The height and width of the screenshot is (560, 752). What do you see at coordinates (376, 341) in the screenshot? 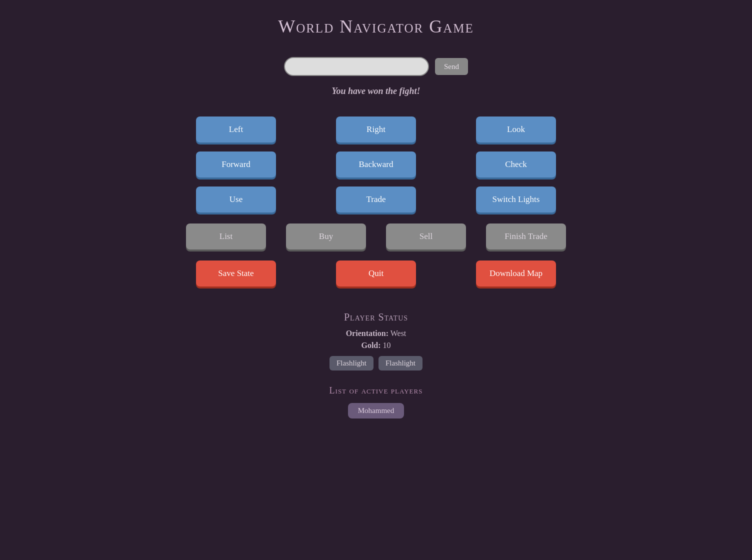
I see `player-status-section: Player Status Orientation: West Gold: 10…` at bounding box center [376, 341].